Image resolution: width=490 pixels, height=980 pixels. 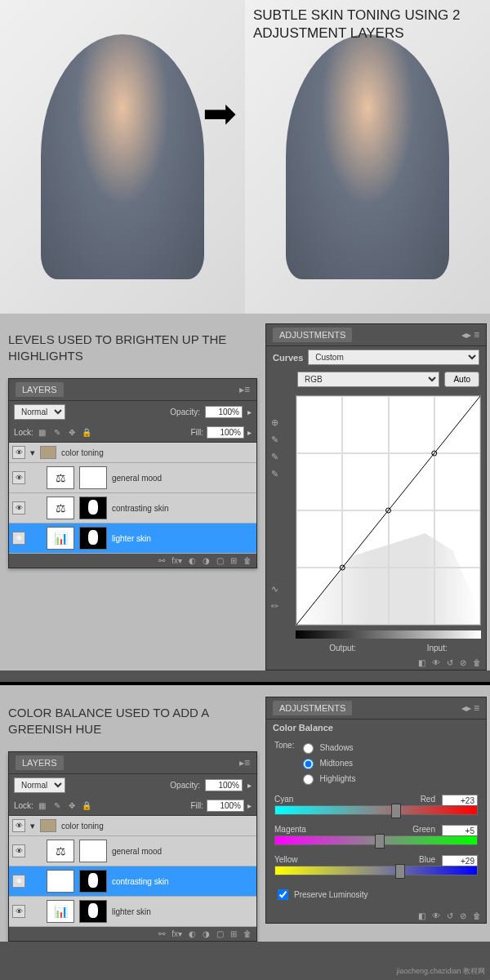 I want to click on preset-select: Custom, so click(x=394, y=358).